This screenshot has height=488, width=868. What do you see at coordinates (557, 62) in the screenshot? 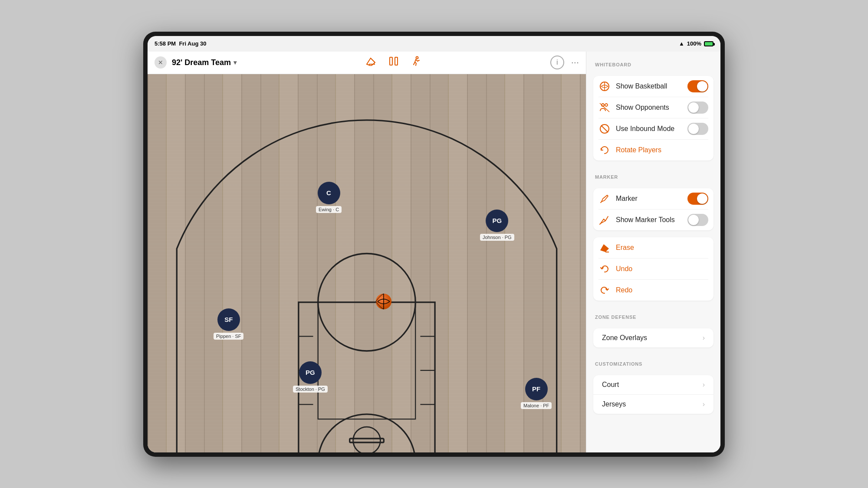
I see `info-button: i` at bounding box center [557, 62].